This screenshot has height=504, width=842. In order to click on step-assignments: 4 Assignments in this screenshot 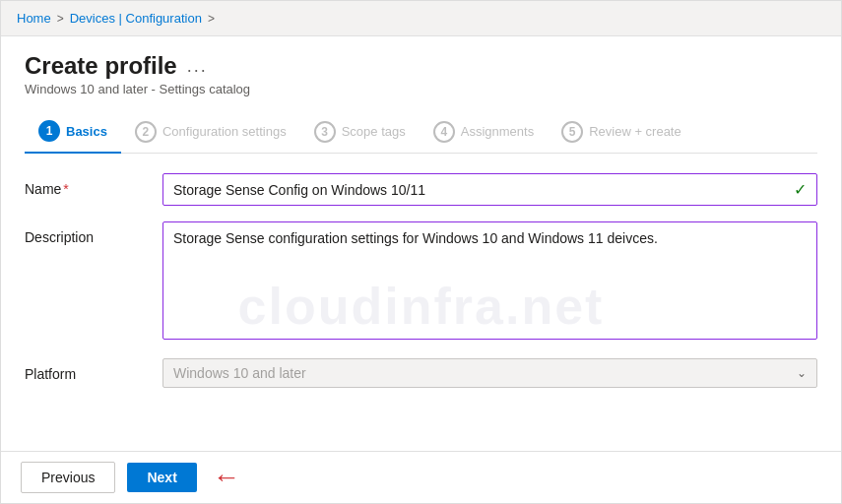, I will do `click(484, 133)`.